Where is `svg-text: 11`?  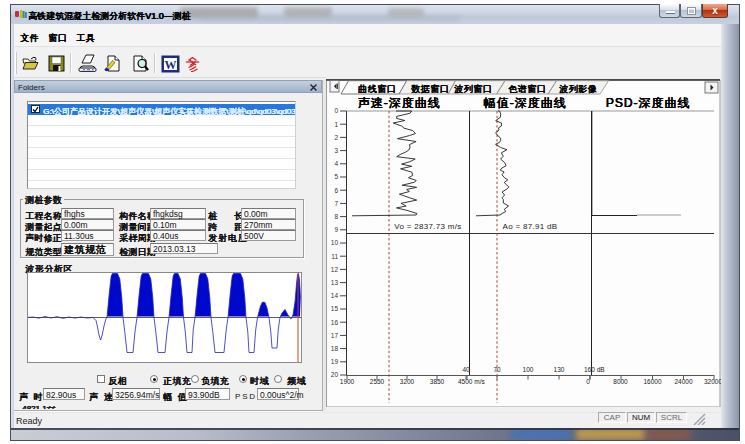
svg-text: 11 is located at coordinates (334, 256).